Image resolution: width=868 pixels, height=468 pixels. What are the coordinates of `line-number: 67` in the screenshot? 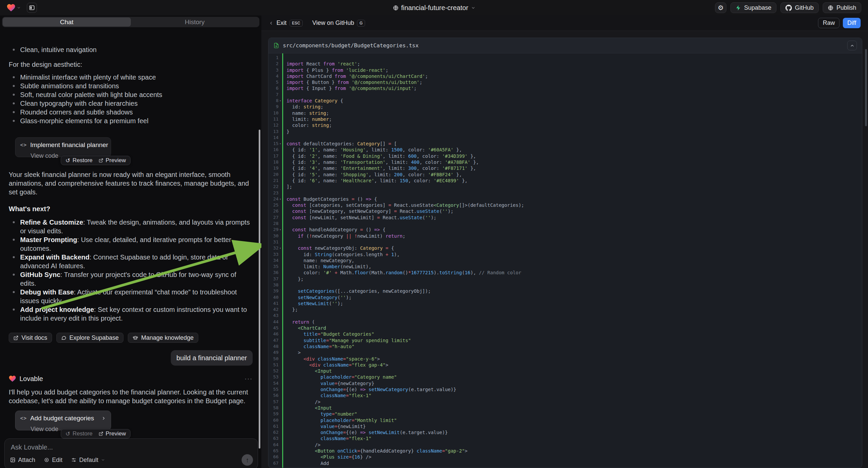 It's located at (274, 463).